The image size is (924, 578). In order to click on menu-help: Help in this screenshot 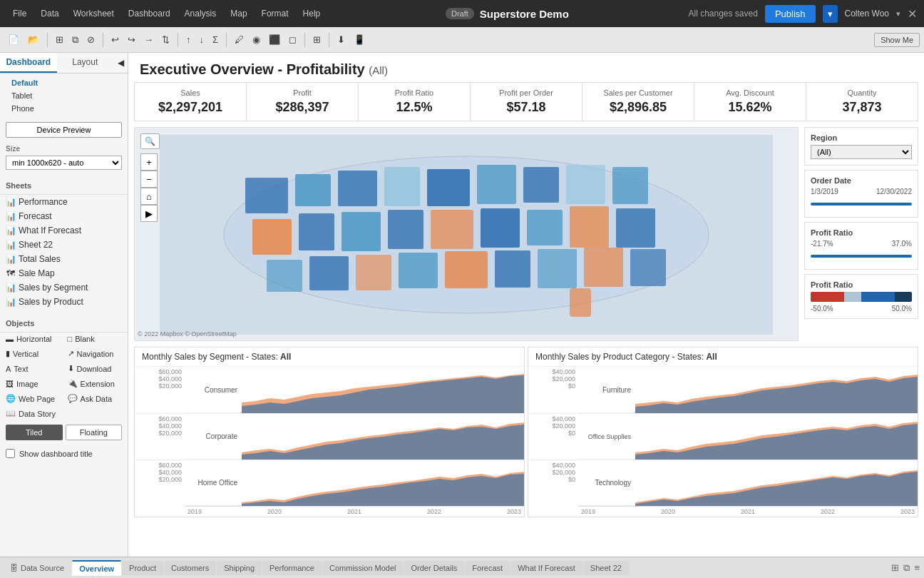, I will do `click(312, 14)`.